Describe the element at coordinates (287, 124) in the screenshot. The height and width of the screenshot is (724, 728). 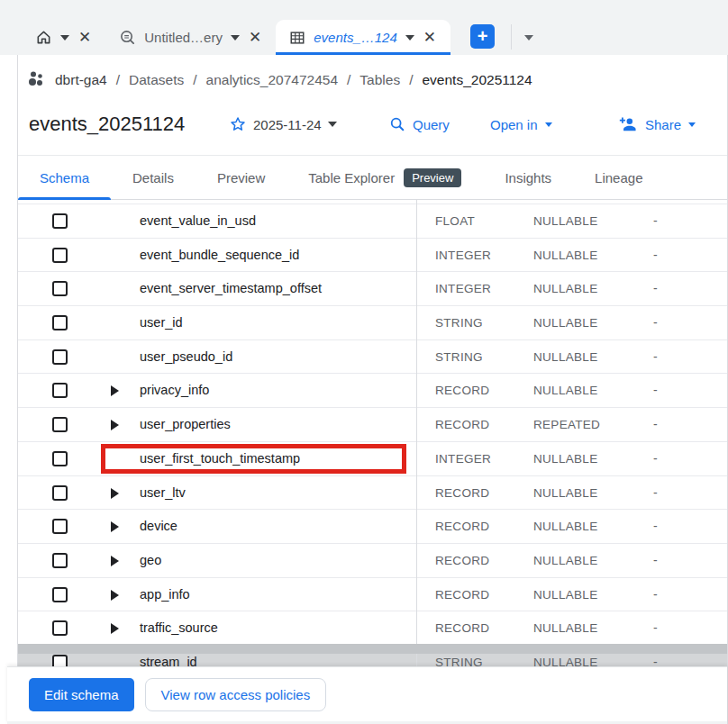
I see `date-value: 2025-11-24` at that location.